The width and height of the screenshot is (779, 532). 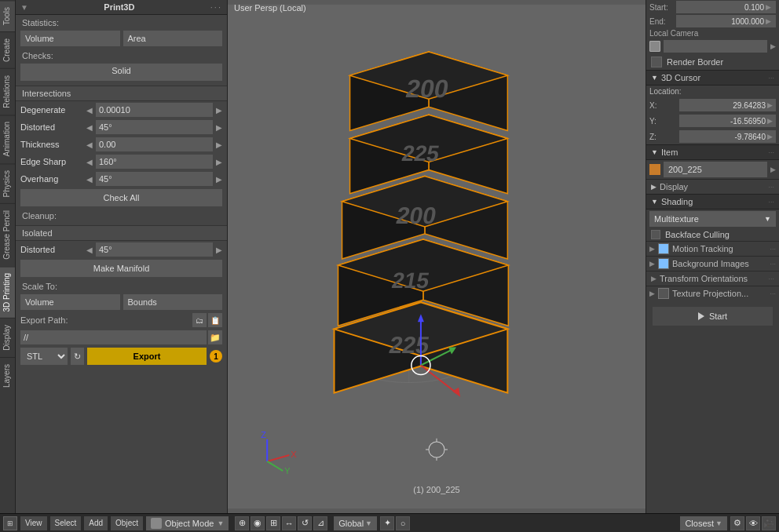 I want to click on viewport-header: User Persp (Local), so click(x=270, y=8).